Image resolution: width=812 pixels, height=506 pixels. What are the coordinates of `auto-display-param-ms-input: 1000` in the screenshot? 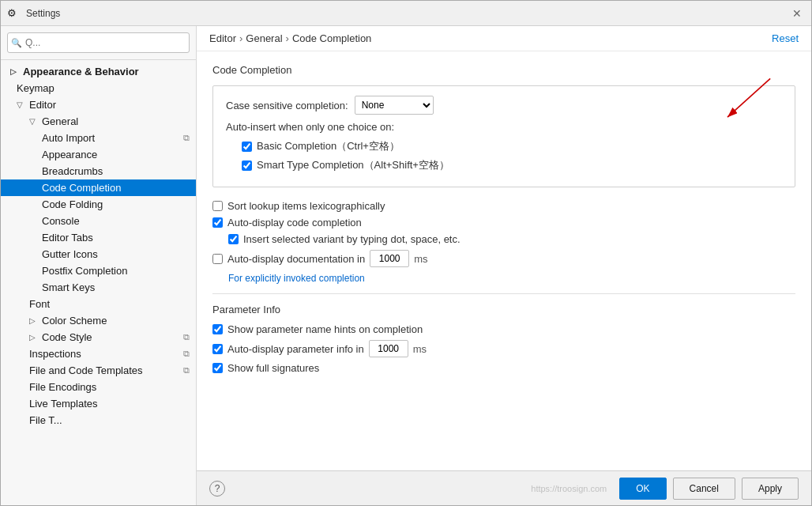 It's located at (389, 349).